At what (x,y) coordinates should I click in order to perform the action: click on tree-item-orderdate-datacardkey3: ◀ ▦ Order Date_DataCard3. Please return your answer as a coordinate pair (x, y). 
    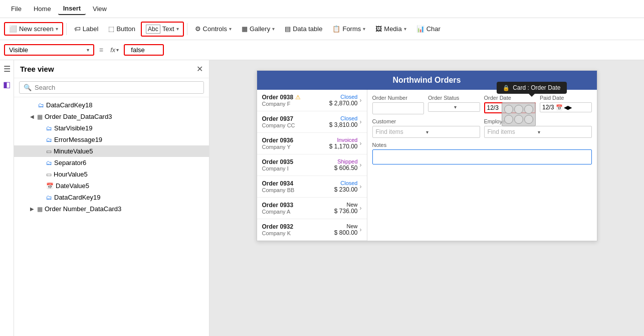
    Looking at the image, I should click on (111, 116).